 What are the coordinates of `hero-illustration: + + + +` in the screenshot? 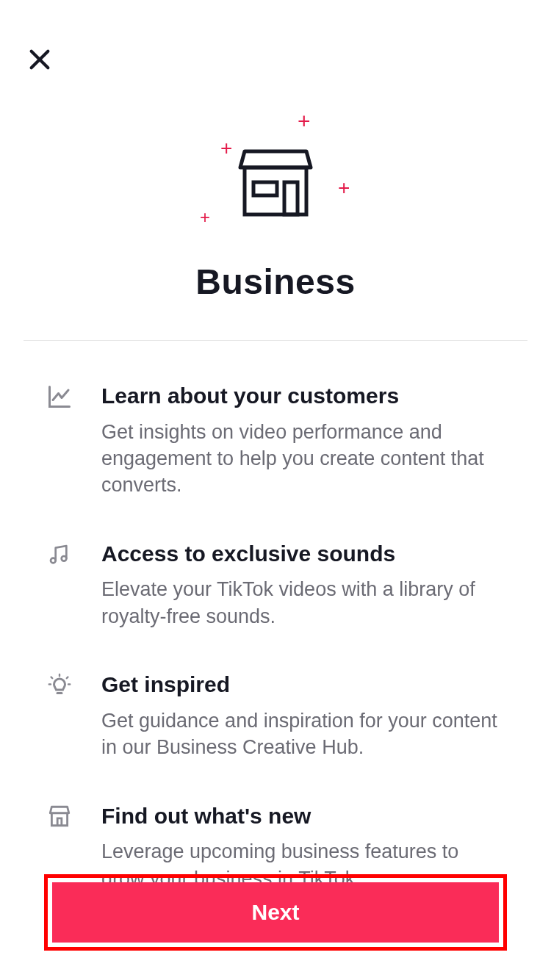 It's located at (276, 173).